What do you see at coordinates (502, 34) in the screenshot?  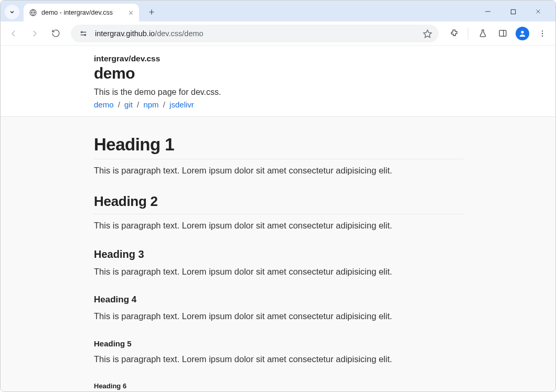 I see `side-panel-icon` at bounding box center [502, 34].